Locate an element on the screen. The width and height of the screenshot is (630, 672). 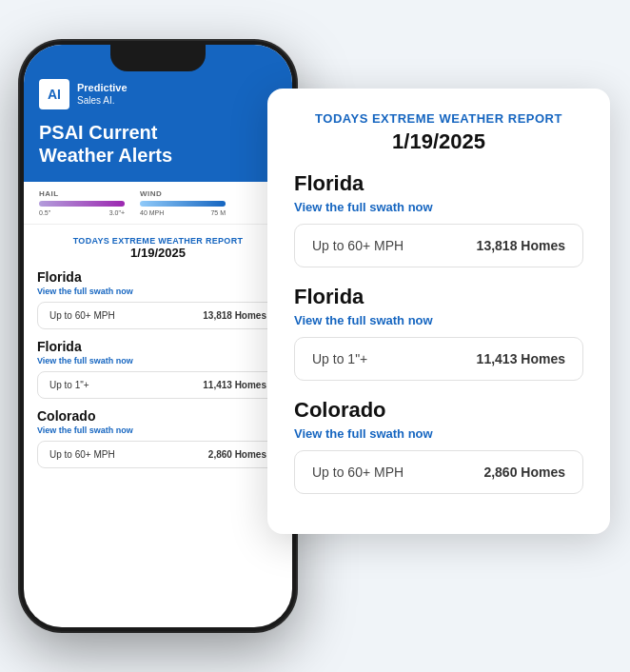
hail-bar is located at coordinates (82, 204).